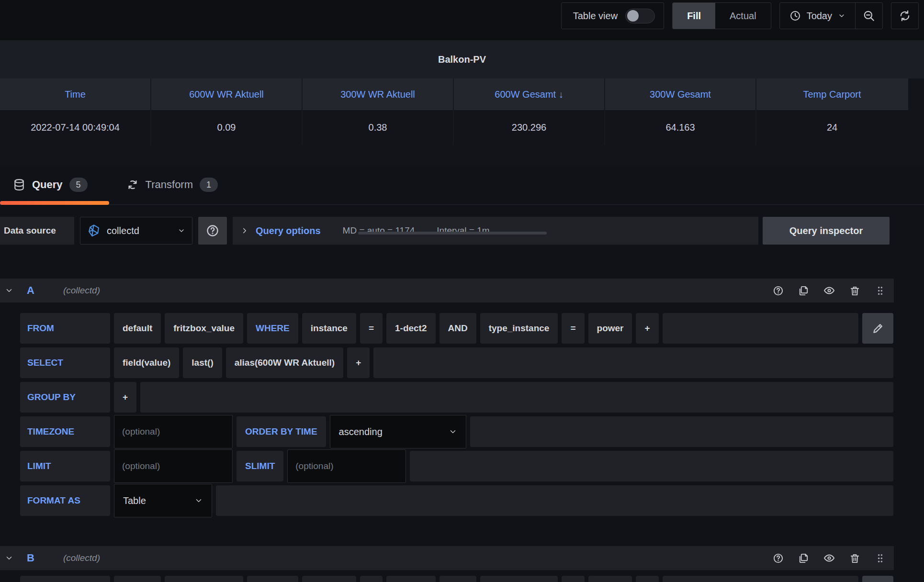 This screenshot has width=924, height=582. I want to click on chevron-down-icon, so click(181, 231).